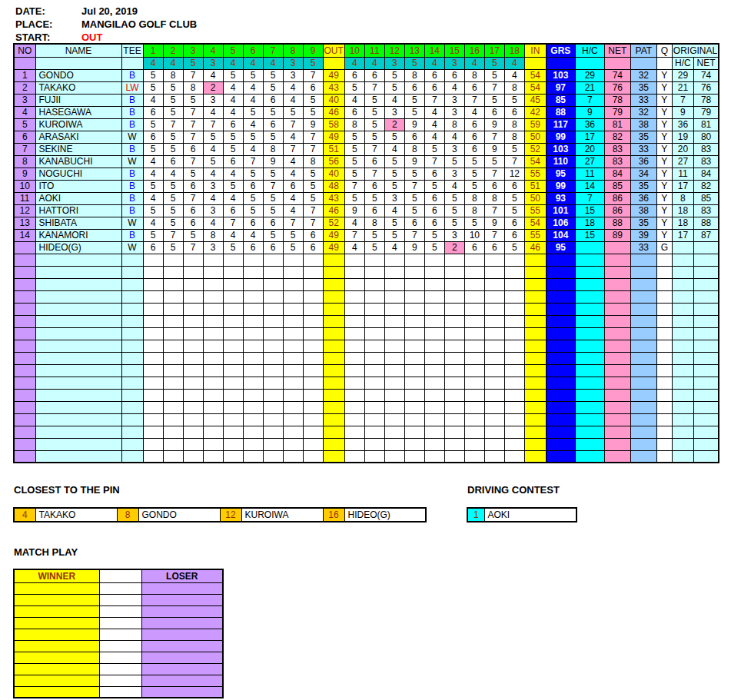 The image size is (731, 700). I want to click on score-handicap: 9, so click(590, 112).